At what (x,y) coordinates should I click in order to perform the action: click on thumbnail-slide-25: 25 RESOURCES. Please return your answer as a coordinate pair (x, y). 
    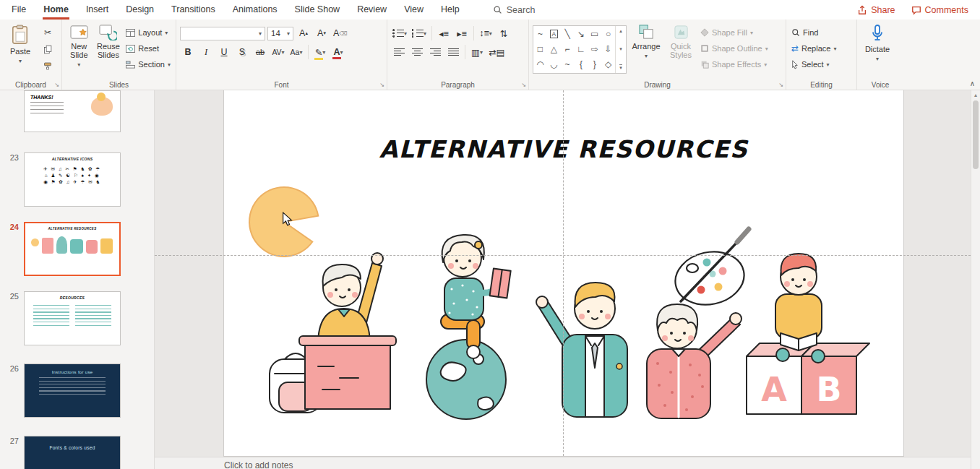
    Looking at the image, I should click on (79, 318).